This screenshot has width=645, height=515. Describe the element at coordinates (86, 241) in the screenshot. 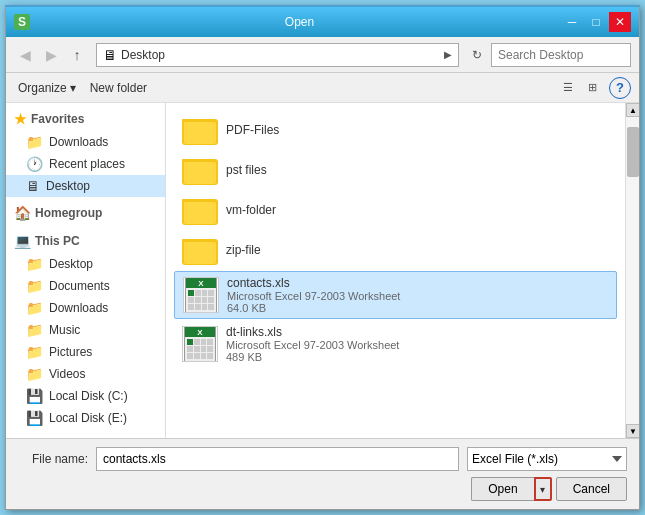

I see `sidebar-header-thispc: 💻 This PC` at that location.